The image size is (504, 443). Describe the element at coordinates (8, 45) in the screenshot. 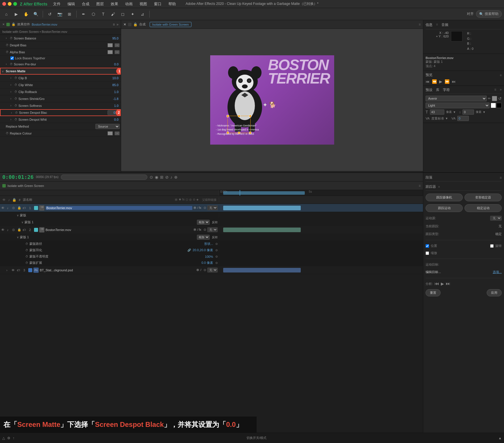

I see `stopwatch-despill-icon: ⏱` at that location.